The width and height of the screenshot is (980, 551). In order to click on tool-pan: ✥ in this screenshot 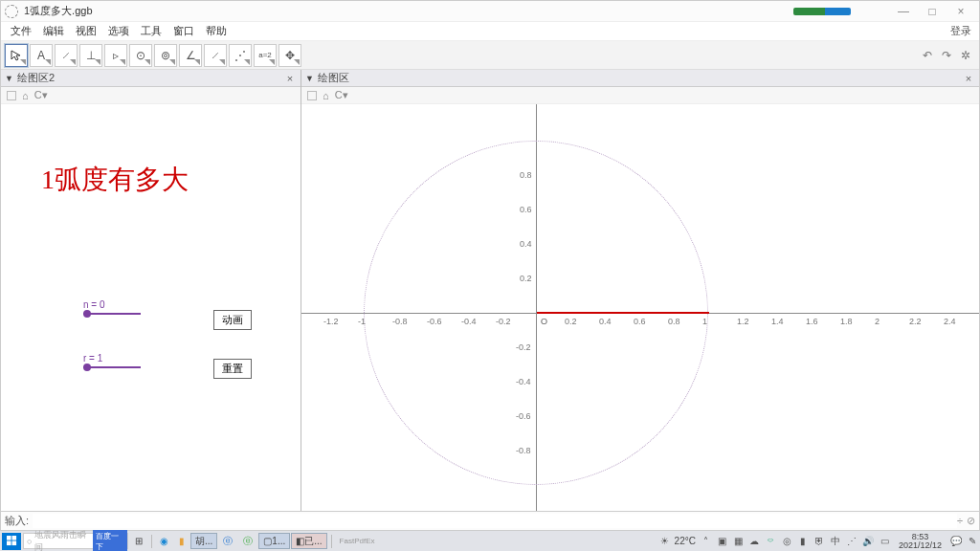, I will do `click(290, 55)`.